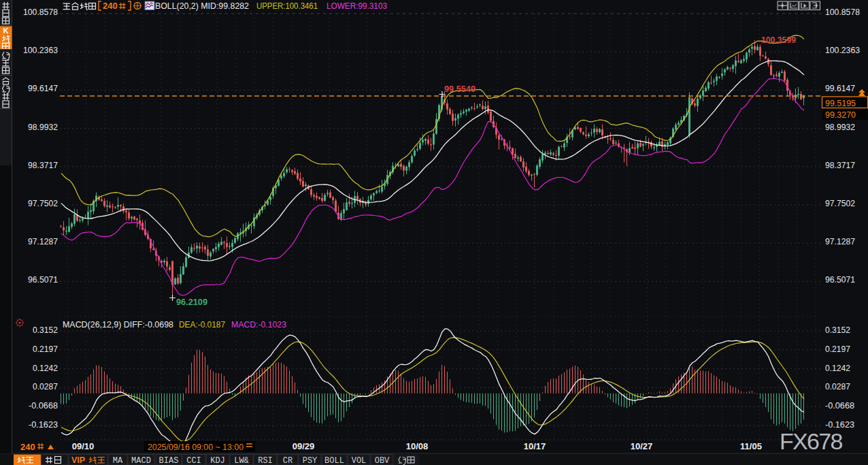 The image size is (868, 465). Describe the element at coordinates (535, 447) in the screenshot. I see `svg-text: 10/17` at that location.